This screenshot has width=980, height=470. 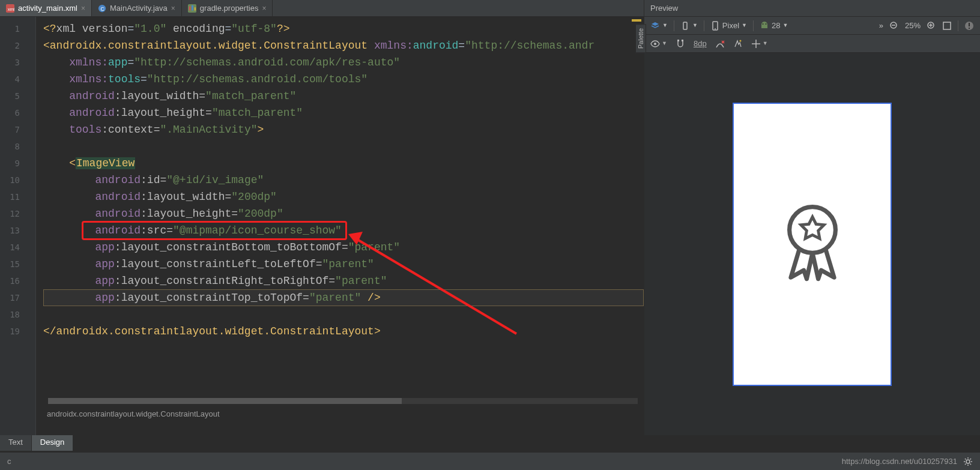 What do you see at coordinates (812, 44) in the screenshot?
I see `preview-toolbar-2: ▼ 8dp ▼` at bounding box center [812, 44].